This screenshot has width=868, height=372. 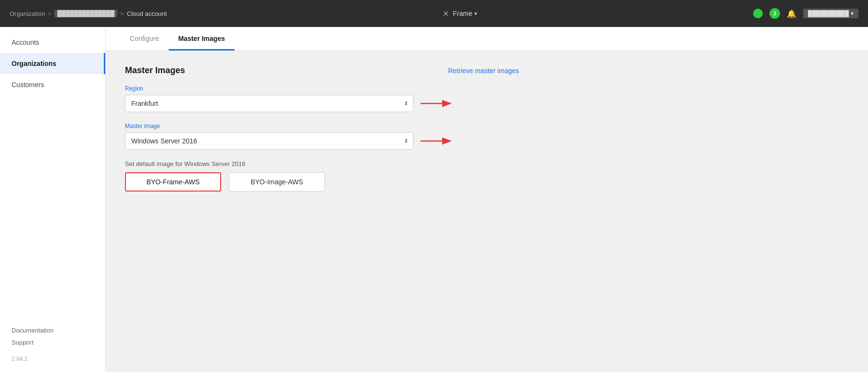 I want to click on org-name: ██████████████, so click(x=86, y=13).